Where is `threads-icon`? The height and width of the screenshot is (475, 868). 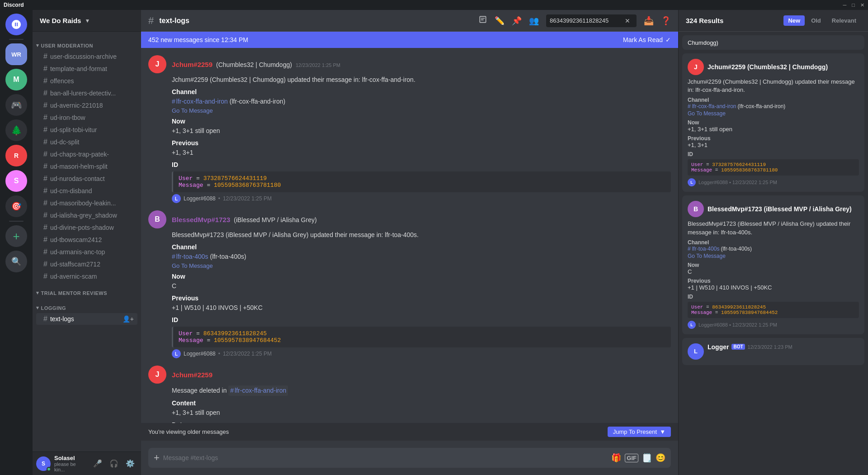
threads-icon is located at coordinates (483, 21).